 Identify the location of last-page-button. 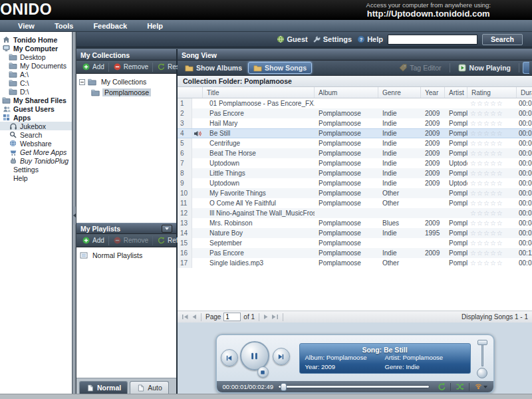
(275, 317).